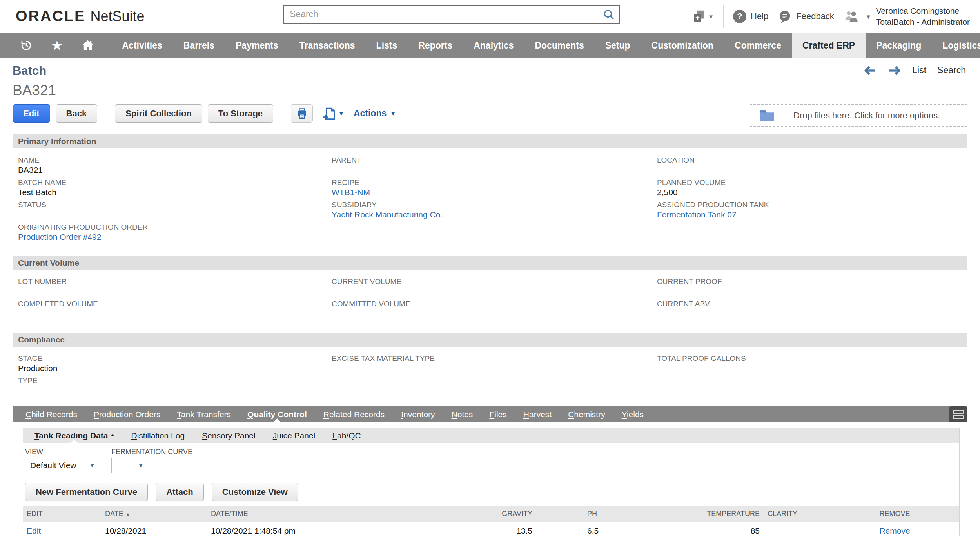 This screenshot has width=980, height=536. I want to click on field-current-volume: CURRENT VOLUME, so click(494, 288).